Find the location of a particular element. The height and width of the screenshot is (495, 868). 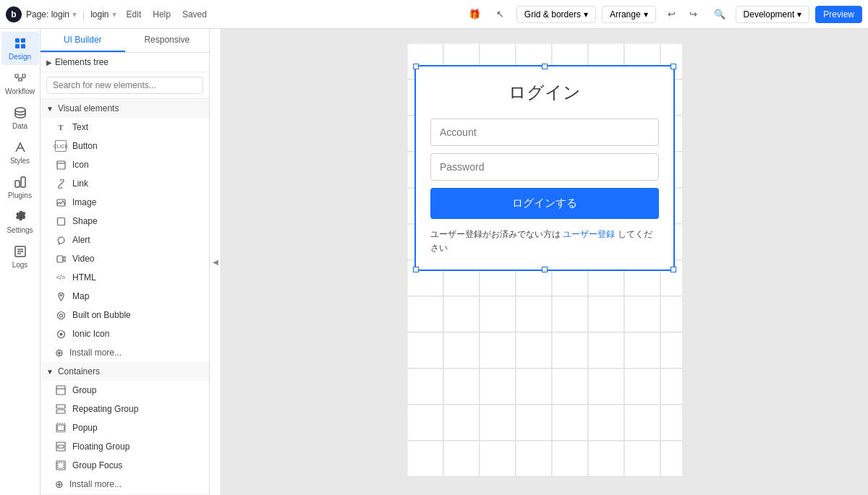

tab-ui-builder: UI Builder is located at coordinates (82, 40).